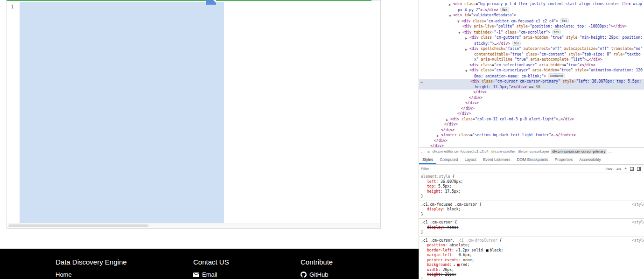 The image size is (644, 279). I want to click on css-declaration: border-left: ▸1.2px solid black;, so click(532, 251).